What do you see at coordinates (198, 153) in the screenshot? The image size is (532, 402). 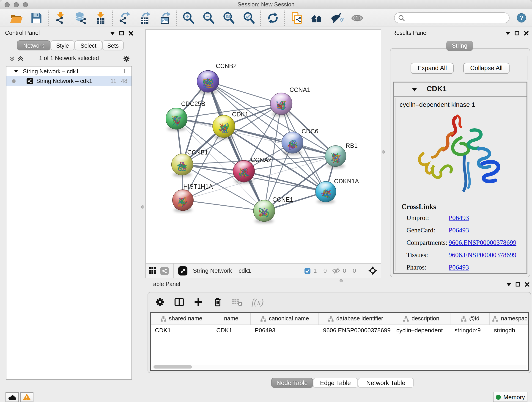 I see `node-label-CCNB1: CCNB1` at bounding box center [198, 153].